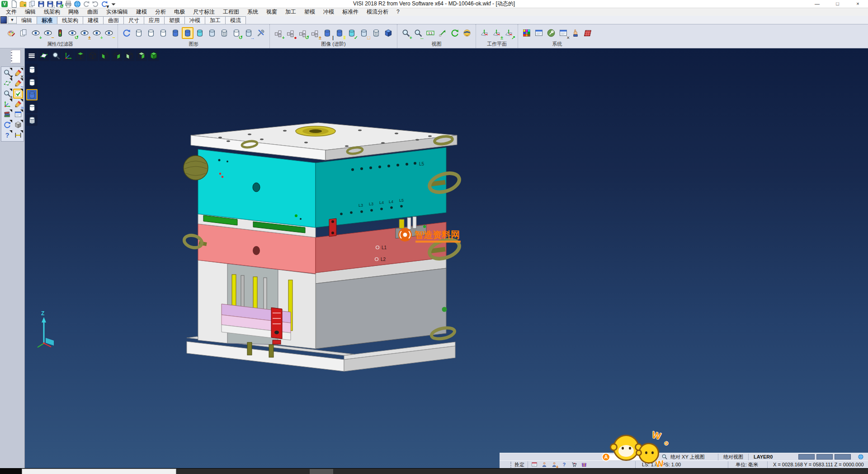 This screenshot has width=868, height=474. I want to click on selection-confirm-icon, so click(18, 94).